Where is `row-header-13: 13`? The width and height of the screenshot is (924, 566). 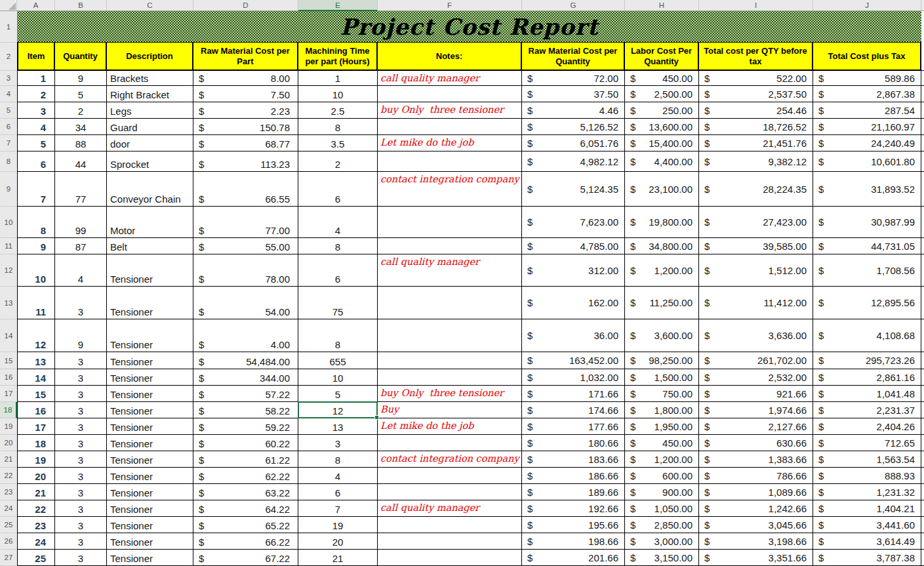 row-header-13: 13 is located at coordinates (9, 303).